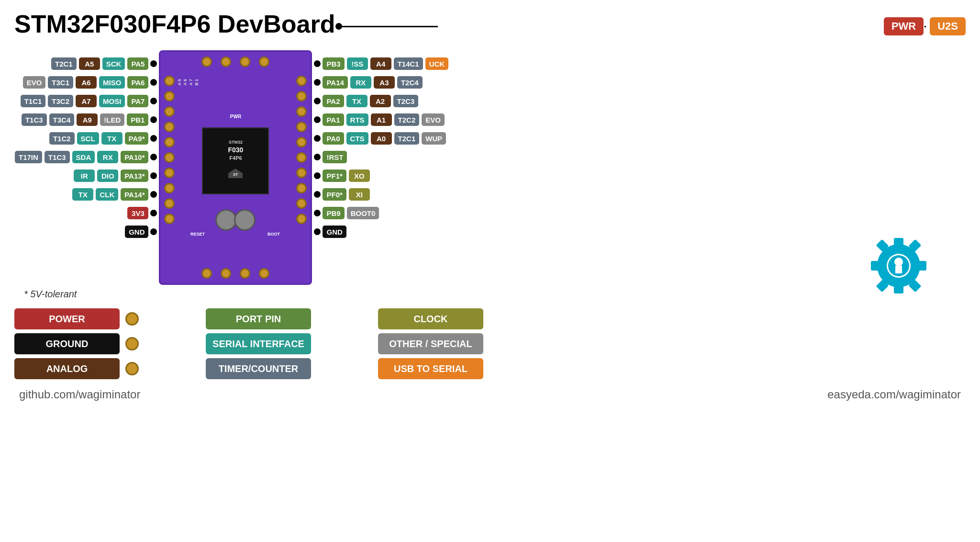  I want to click on pin-a2: A2, so click(380, 101).